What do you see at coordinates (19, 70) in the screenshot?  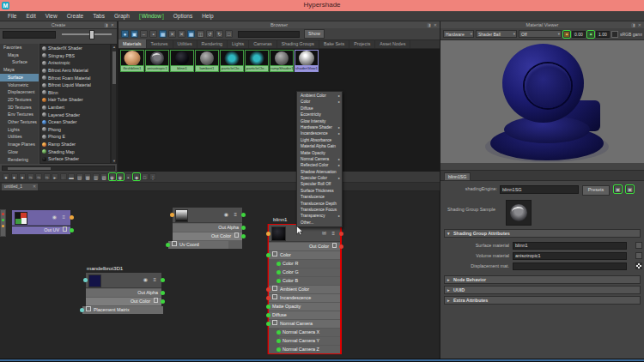 I see `tree-item: Maya` at bounding box center [19, 70].